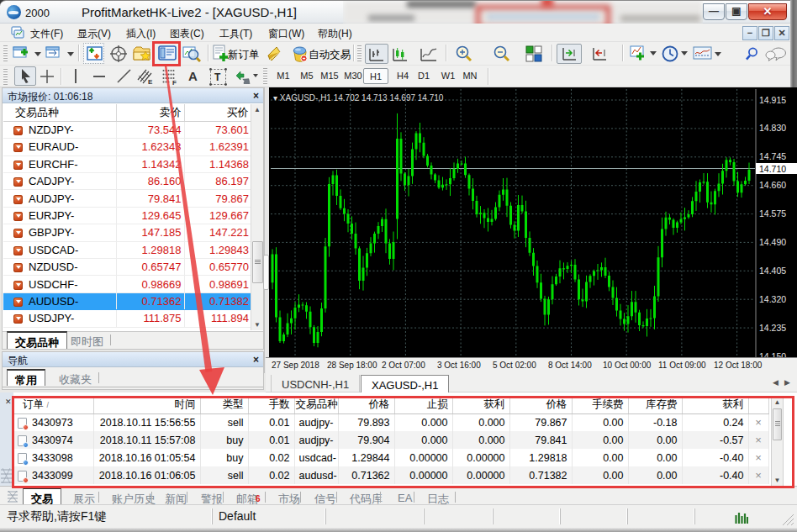  Describe the element at coordinates (773, 213) in the screenshot. I see `svg-text: 14.575` at that location.